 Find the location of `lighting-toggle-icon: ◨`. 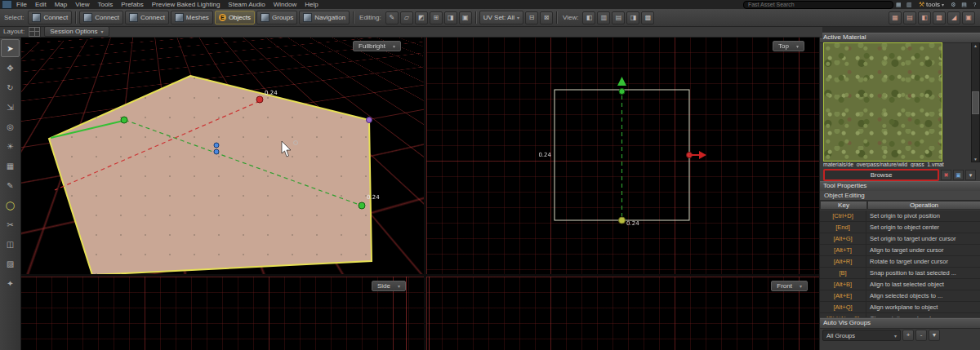

lighting-toggle-icon: ◨ is located at coordinates (633, 18).